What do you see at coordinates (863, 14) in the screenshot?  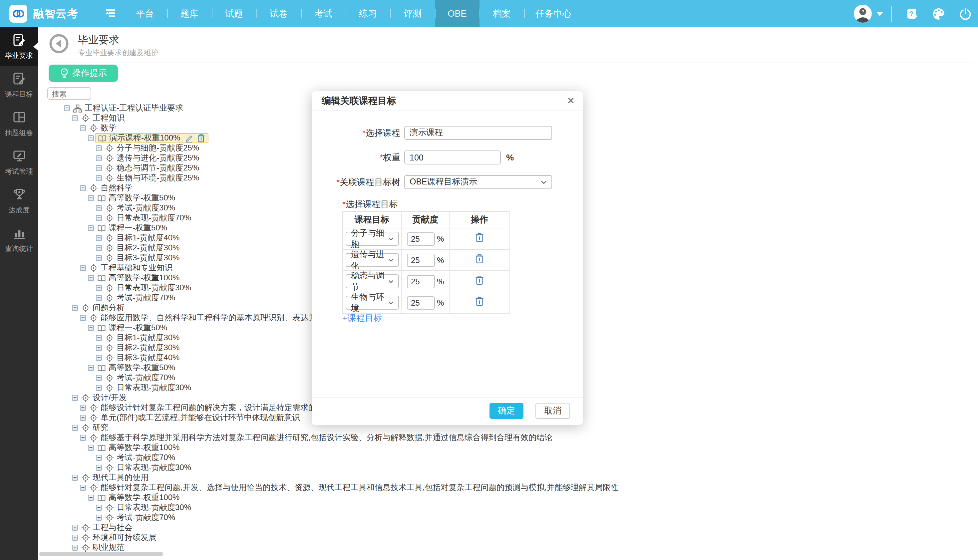 I see `avatar: ?` at bounding box center [863, 14].